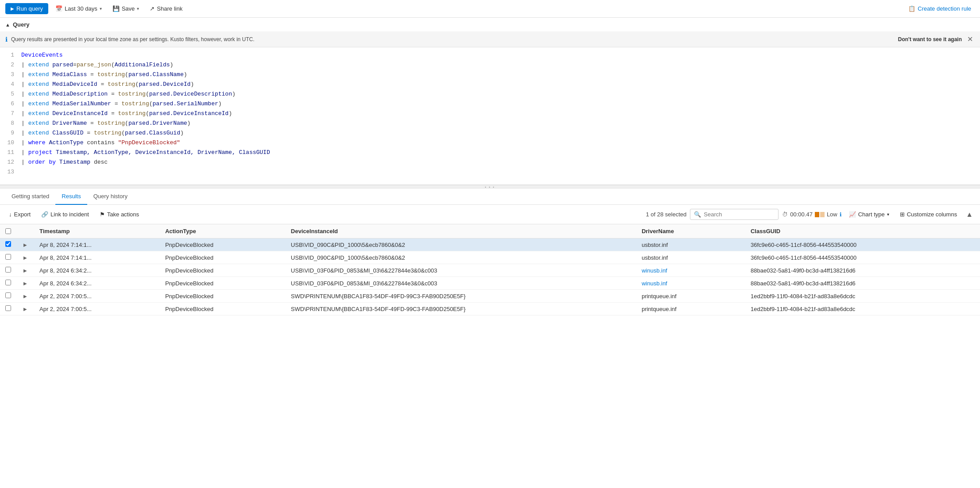 The image size is (980, 488). What do you see at coordinates (490, 245) in the screenshot?
I see `table-row: ▶ Apr 8, 2024 7:14:1... PnpDeviceBlocked…` at bounding box center [490, 245].